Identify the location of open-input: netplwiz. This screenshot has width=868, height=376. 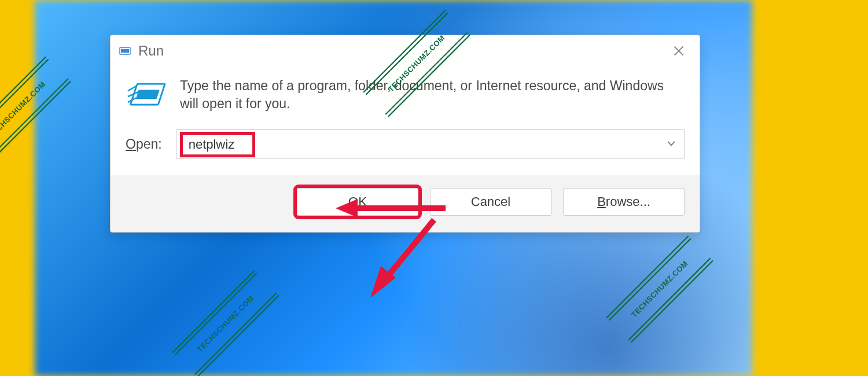
(218, 145).